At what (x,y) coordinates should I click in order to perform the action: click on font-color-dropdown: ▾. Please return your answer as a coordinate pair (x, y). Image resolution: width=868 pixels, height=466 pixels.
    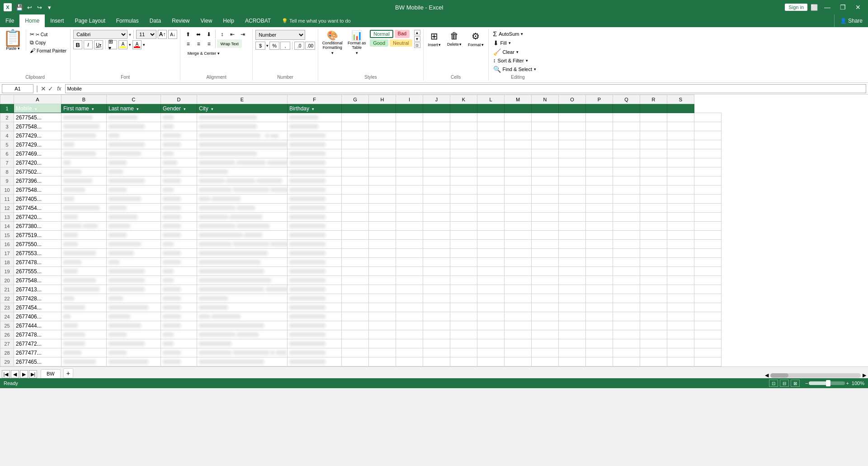
    Looking at the image, I should click on (144, 45).